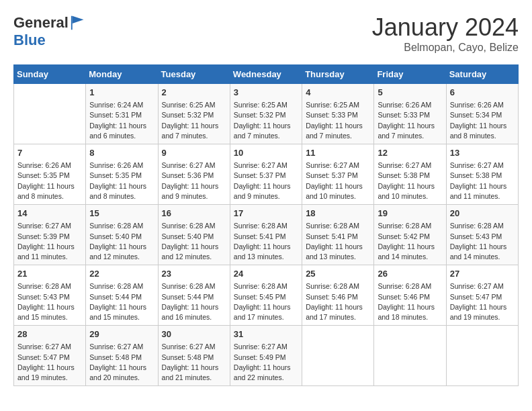 This screenshot has height=411, width=532. I want to click on day-info: Sunrise: 6:26 AMSunset: 5:33 PMDaylight:…, so click(410, 121).